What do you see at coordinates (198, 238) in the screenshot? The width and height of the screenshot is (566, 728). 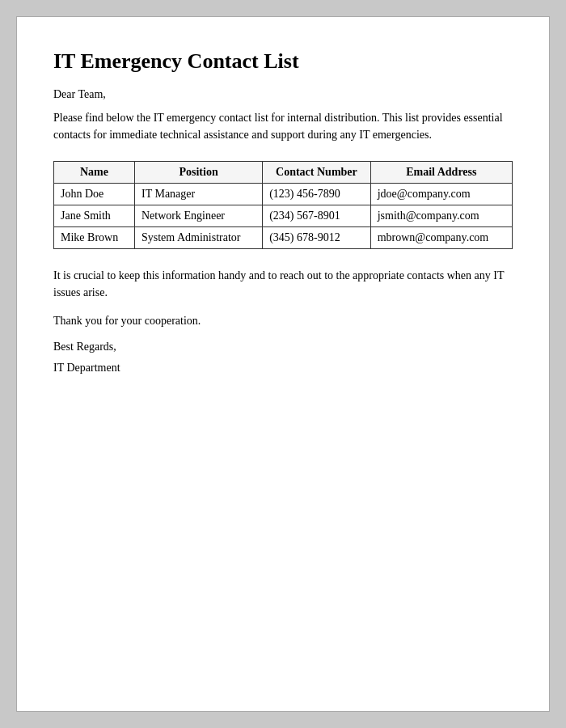 I see `cell-position: System Administrator` at bounding box center [198, 238].